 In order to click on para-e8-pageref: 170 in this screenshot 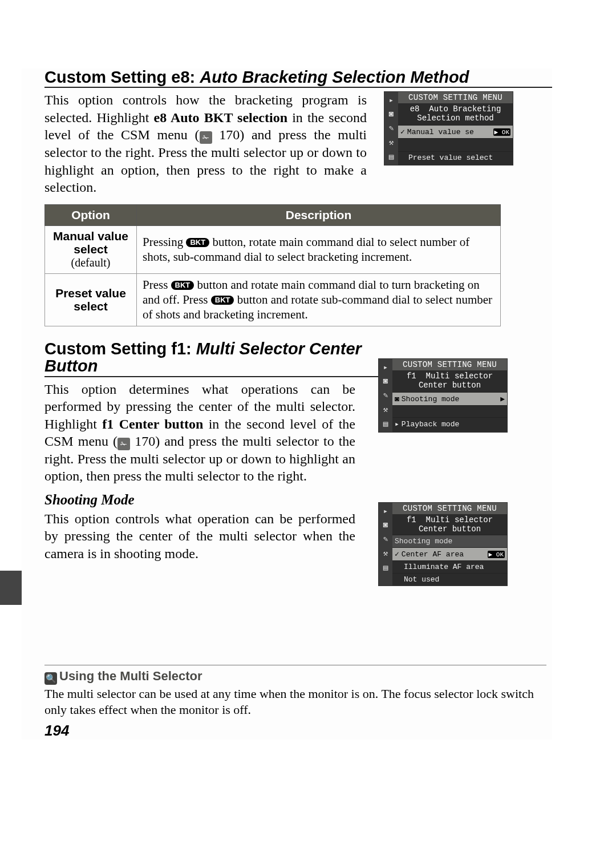, I will do `click(229, 135)`.